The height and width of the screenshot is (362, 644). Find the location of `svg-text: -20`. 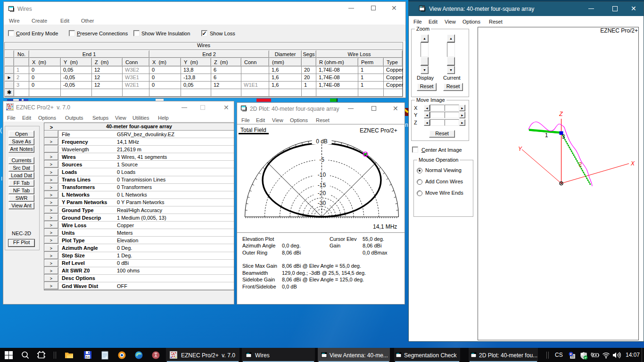

svg-text: -20 is located at coordinates (322, 193).